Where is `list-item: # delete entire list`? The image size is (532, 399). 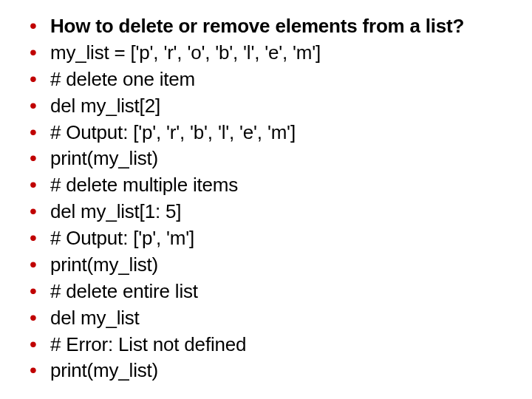 list-item: # delete entire list is located at coordinates (270, 292).